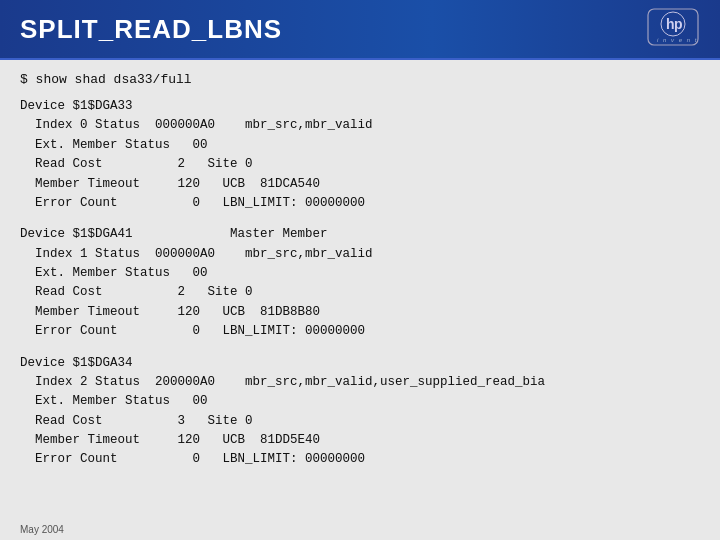  Describe the element at coordinates (360, 254) in the screenshot. I see `device2-line2: Index 1 Status 000000A0 mbr_src,mbr_vali…` at that location.